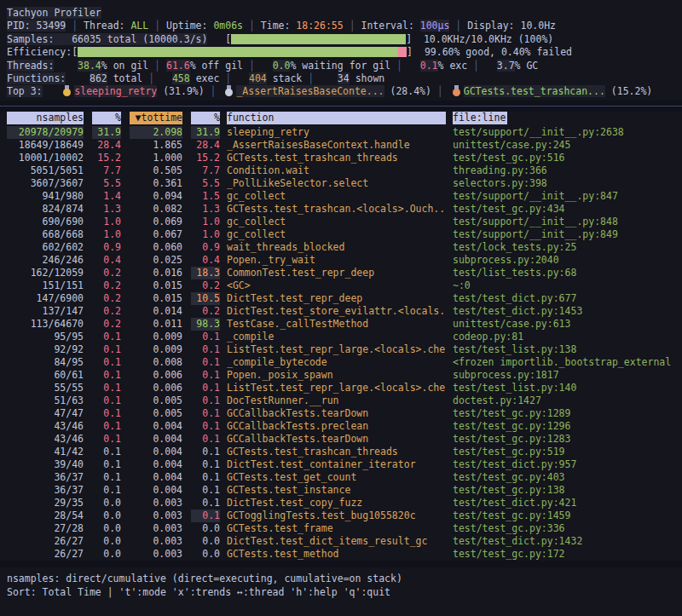  What do you see at coordinates (341, 389) in the screenshot?
I see `table-row: 55/55 0.1 0.006 0.1 ListTest.test_repr_l…` at bounding box center [341, 389].